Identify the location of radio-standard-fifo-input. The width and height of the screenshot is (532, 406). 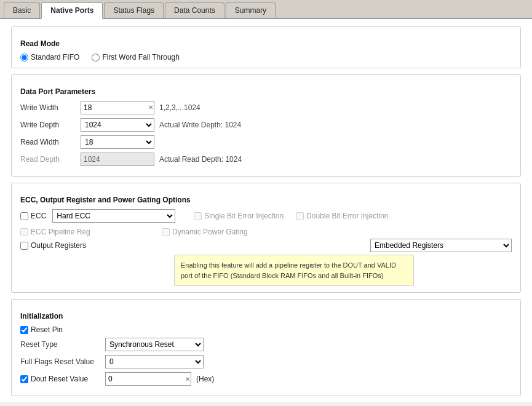
(25, 58).